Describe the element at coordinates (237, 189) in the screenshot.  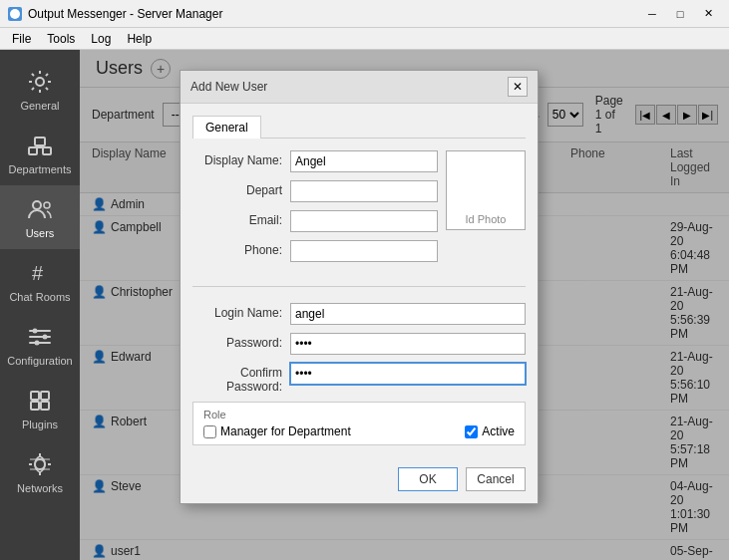
I see `dept-modal-label: Depart` at that location.